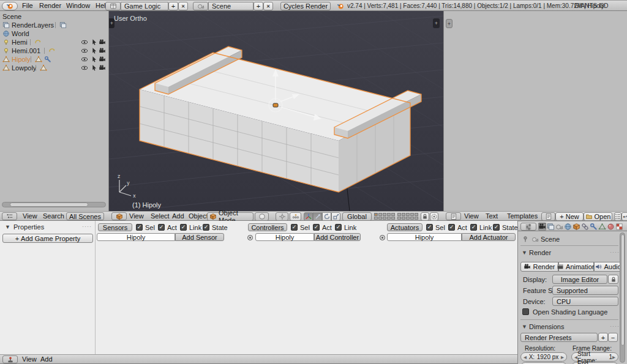  What do you see at coordinates (540, 253) in the screenshot?
I see `render-panel-title: Render` at bounding box center [540, 253].